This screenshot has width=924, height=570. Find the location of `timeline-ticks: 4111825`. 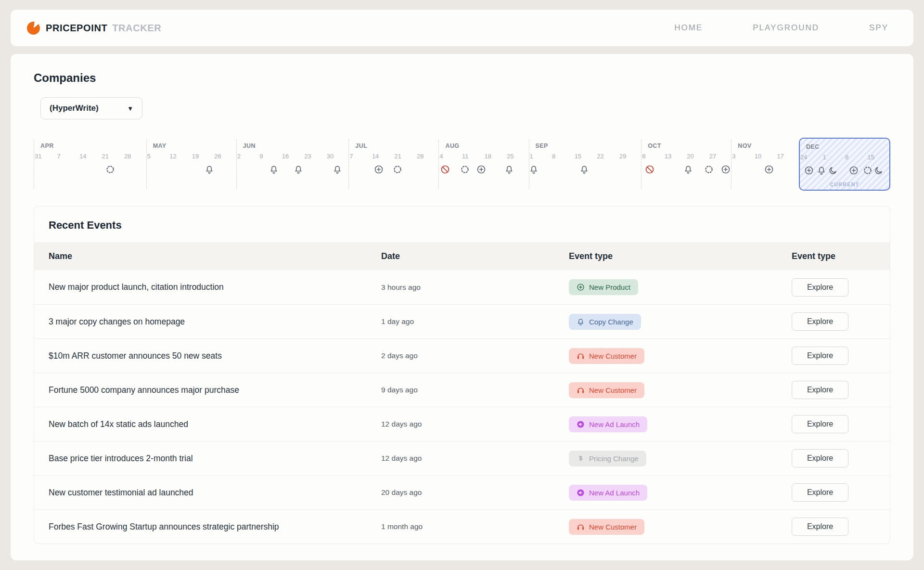

timeline-ticks: 4111825 is located at coordinates (484, 156).